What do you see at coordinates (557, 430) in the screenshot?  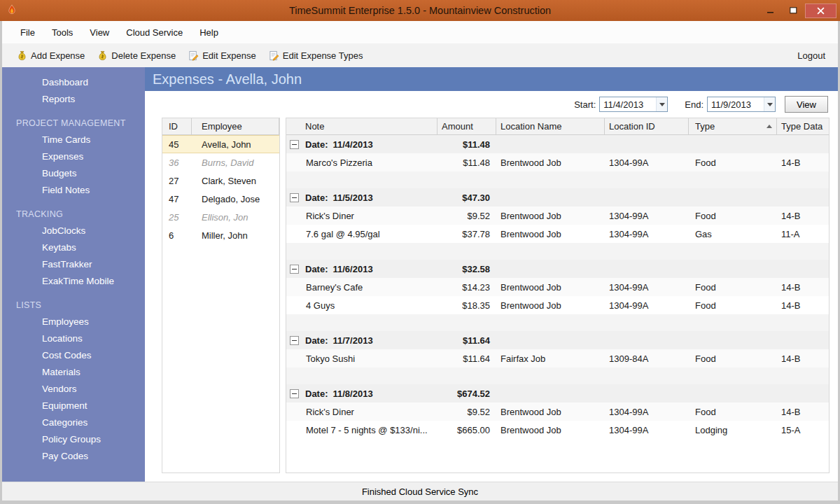 I see `expense-row: Motel 7 - 5 nights @ $133/ni...$665.00Br…` at bounding box center [557, 430].